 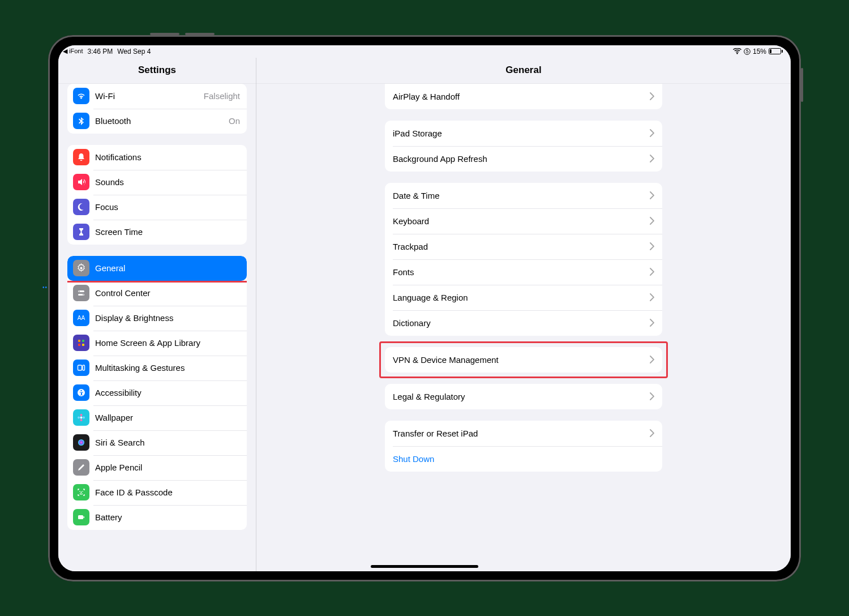 What do you see at coordinates (157, 268) in the screenshot?
I see `sidebar-item-general: General` at bounding box center [157, 268].